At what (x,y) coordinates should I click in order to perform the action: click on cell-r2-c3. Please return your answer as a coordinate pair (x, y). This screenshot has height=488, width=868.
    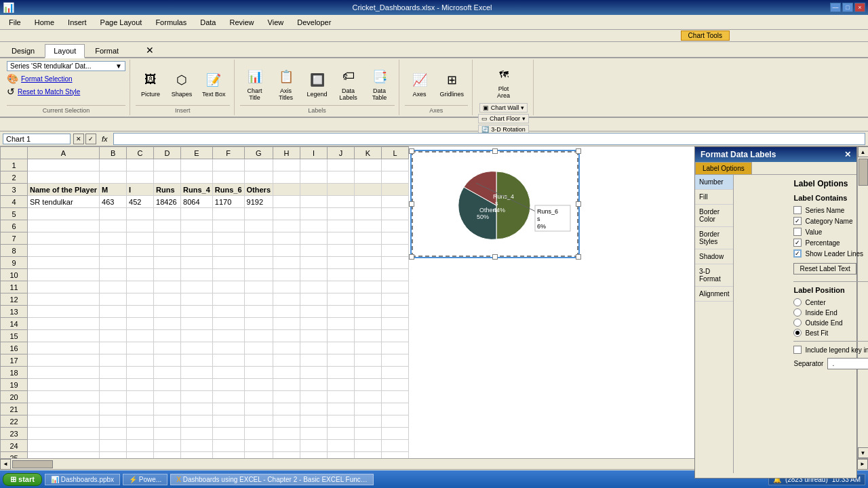
    Looking at the image, I should click on (140, 178).